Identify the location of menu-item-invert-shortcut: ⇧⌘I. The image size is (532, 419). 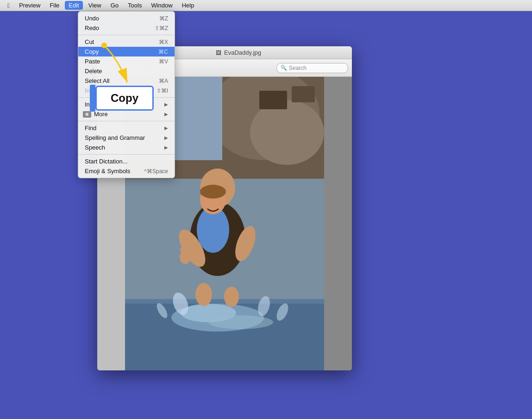
(162, 91).